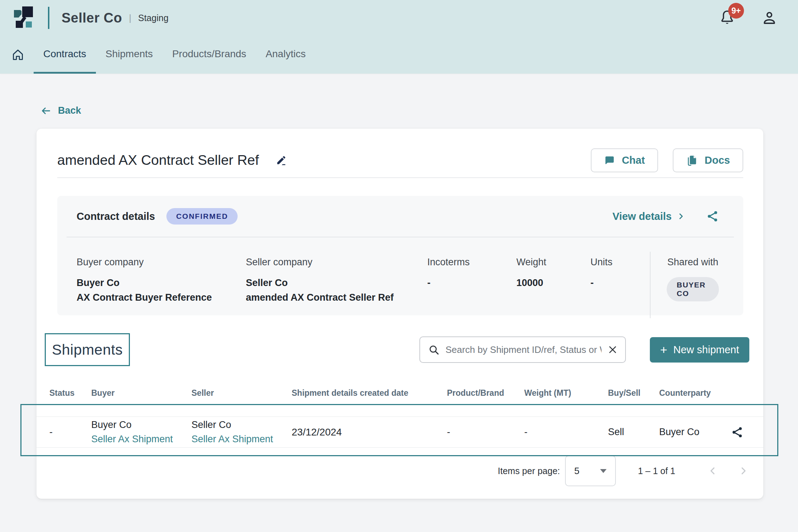 This screenshot has height=532, width=798. I want to click on main-nav: Contracts Shipments Products/Brands Anal…, so click(399, 55).